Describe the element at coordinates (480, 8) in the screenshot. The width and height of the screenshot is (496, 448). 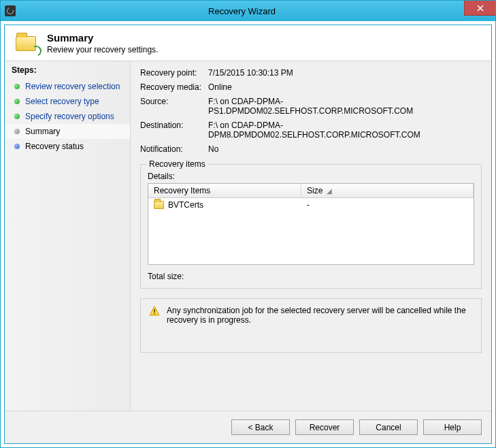
I see `close-button` at that location.